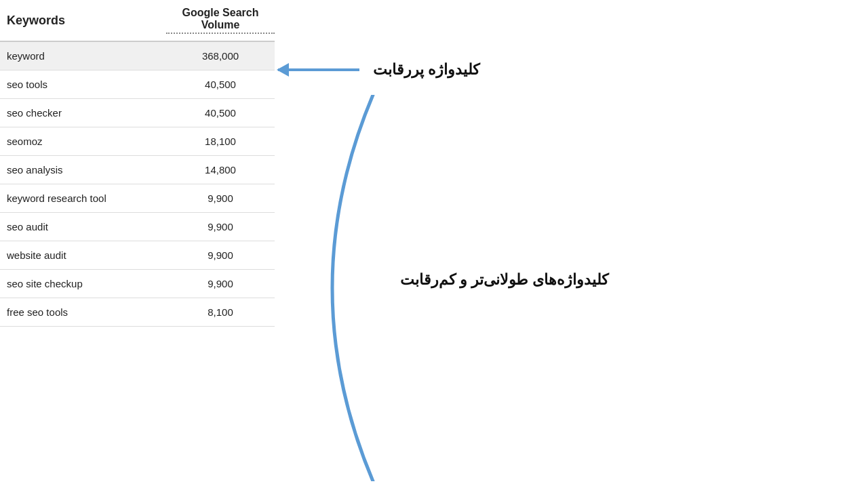  What do you see at coordinates (220, 56) in the screenshot?
I see `row-volume: 368,000` at bounding box center [220, 56].